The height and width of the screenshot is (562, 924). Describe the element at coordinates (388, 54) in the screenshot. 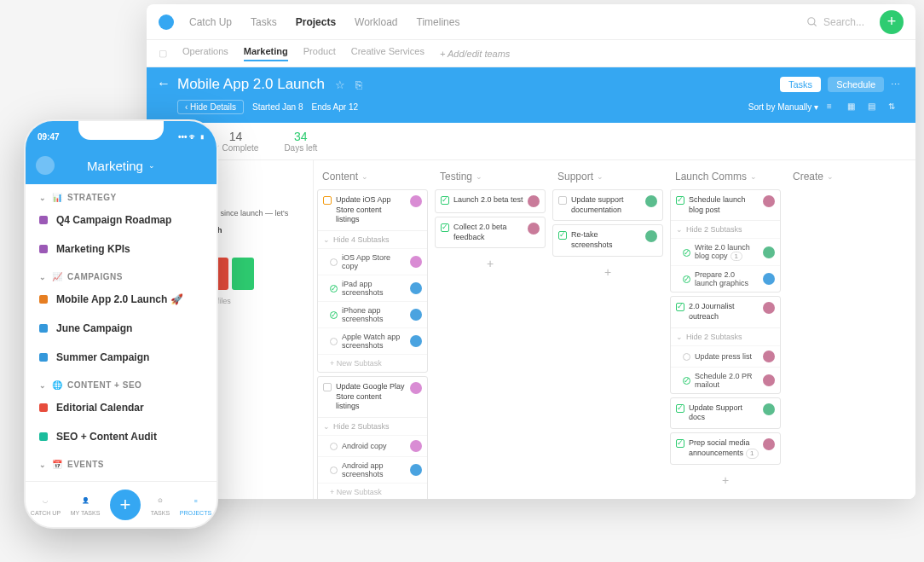

I see `team-tab-creative services: Creative Services` at that location.